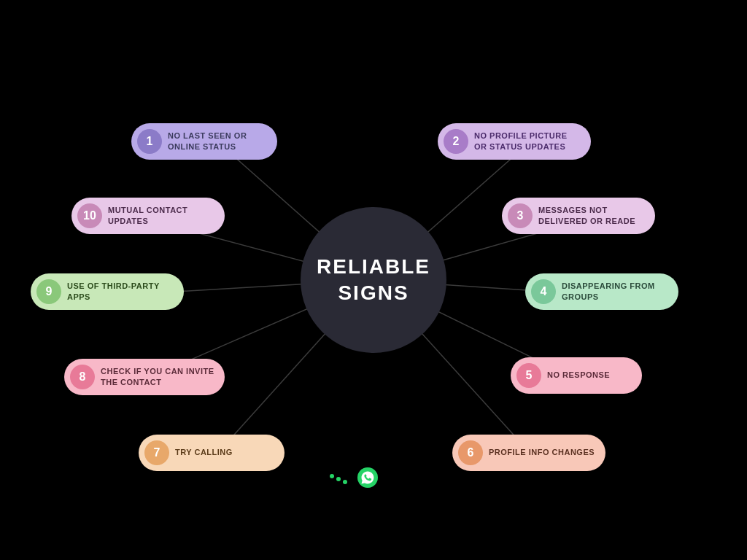 This screenshot has height=560, width=747. Describe the element at coordinates (615, 292) in the screenshot. I see `badge-4-text: DISAPPEARING FROM GROUPS` at that location.